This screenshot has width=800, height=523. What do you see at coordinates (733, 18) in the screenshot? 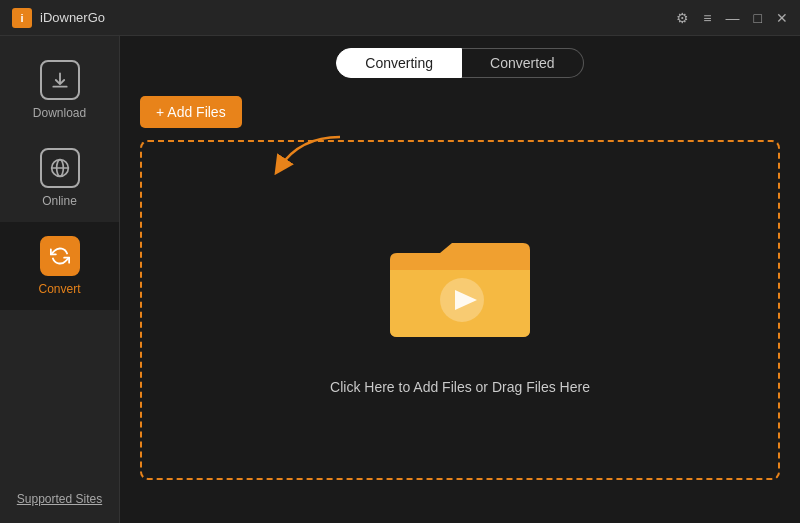
I see `minimize-button: —` at bounding box center [733, 18].